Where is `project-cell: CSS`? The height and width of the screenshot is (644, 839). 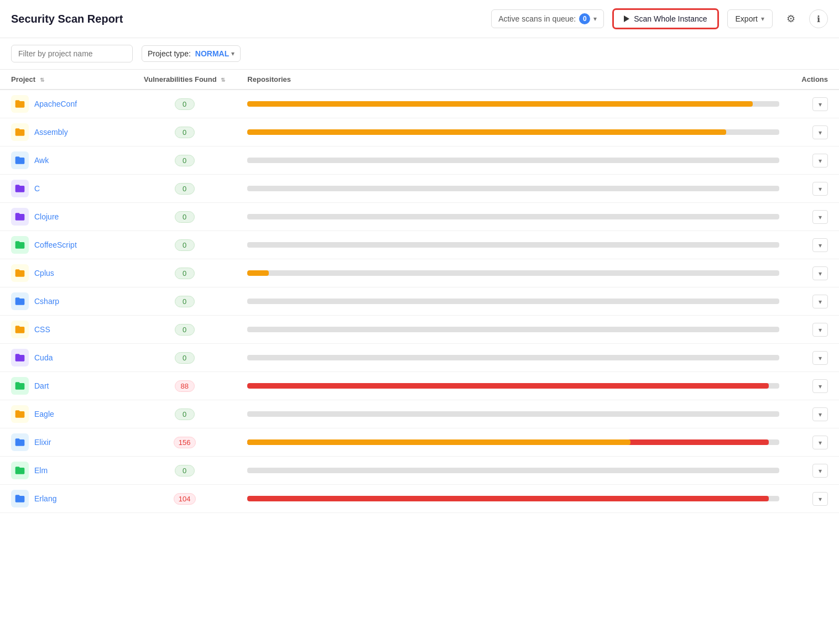 project-cell: CSS is located at coordinates (66, 329).